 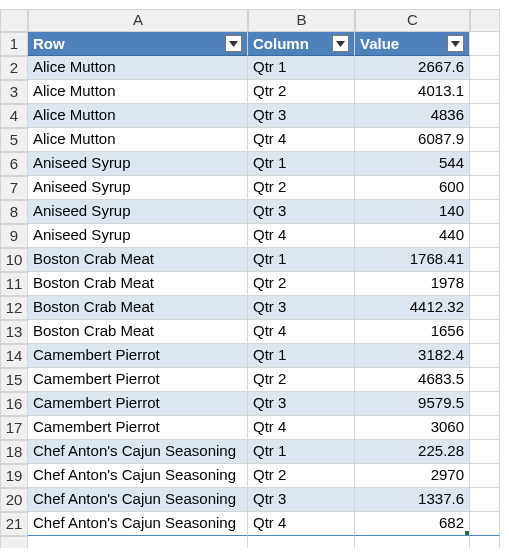 I want to click on row-header-18: 18, so click(x=14, y=452).